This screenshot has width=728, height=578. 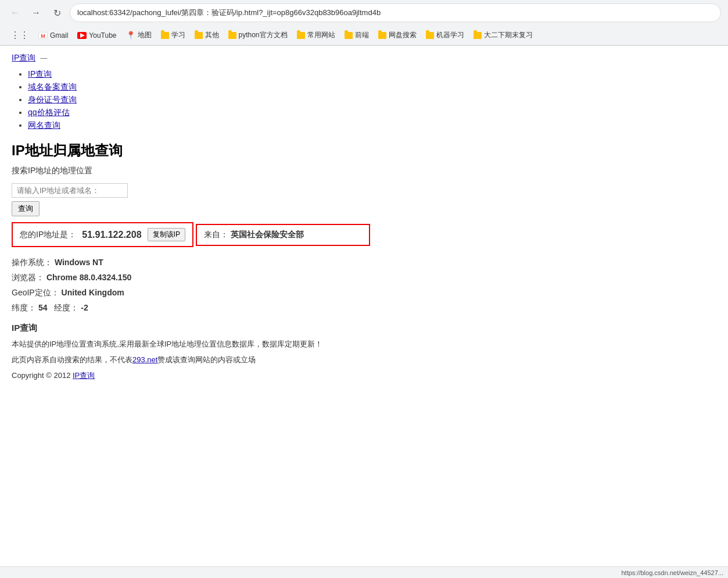 What do you see at coordinates (93, 292) in the screenshot?
I see `geoip-value: United Kingdom` at bounding box center [93, 292].